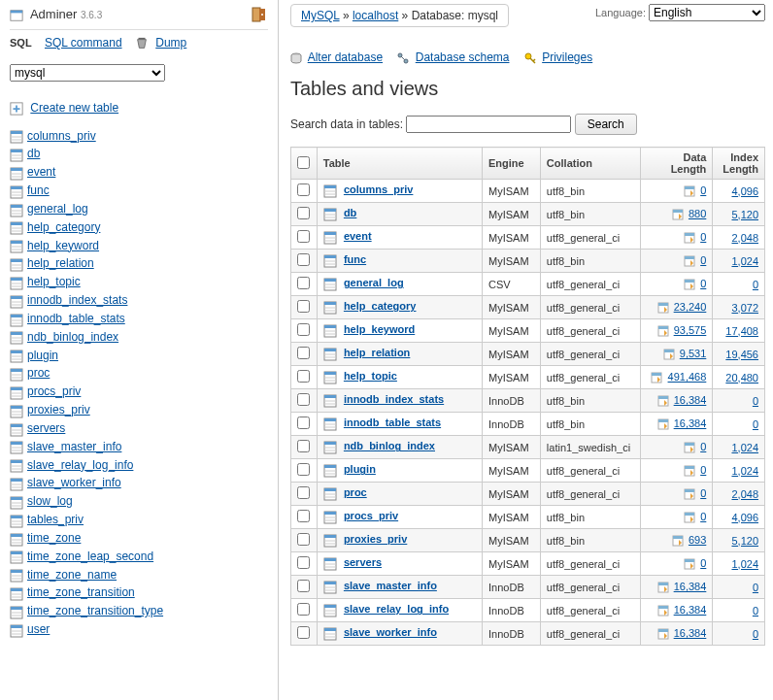 The height and width of the screenshot is (700, 773). Describe the element at coordinates (139, 429) in the screenshot. I see `sidebar-table-link: servers` at that location.